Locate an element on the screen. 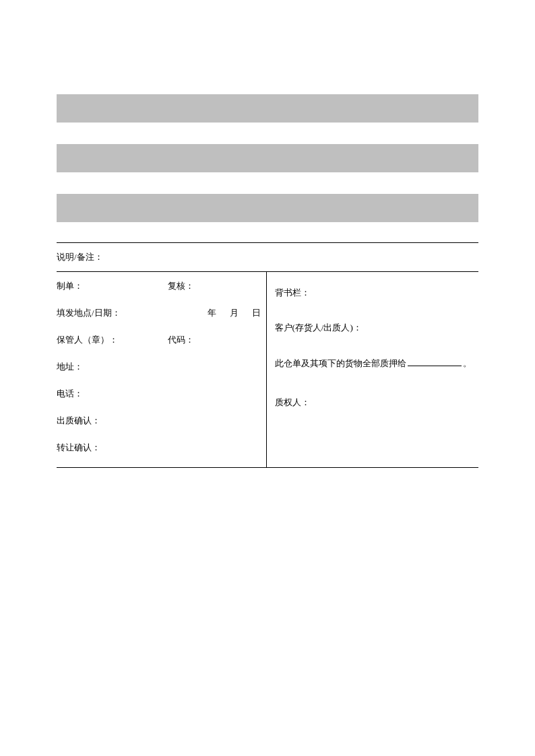 Image resolution: width=535 pixels, height=756 pixels. endorsement-row: 背书栏： is located at coordinates (377, 293).